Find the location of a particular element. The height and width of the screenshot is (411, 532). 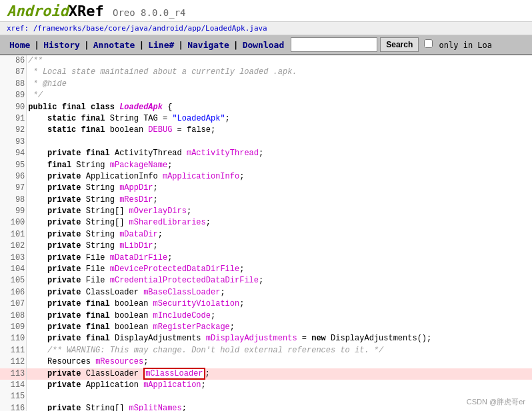

code-line: private String[] mSplitNames; is located at coordinates (279, 407).